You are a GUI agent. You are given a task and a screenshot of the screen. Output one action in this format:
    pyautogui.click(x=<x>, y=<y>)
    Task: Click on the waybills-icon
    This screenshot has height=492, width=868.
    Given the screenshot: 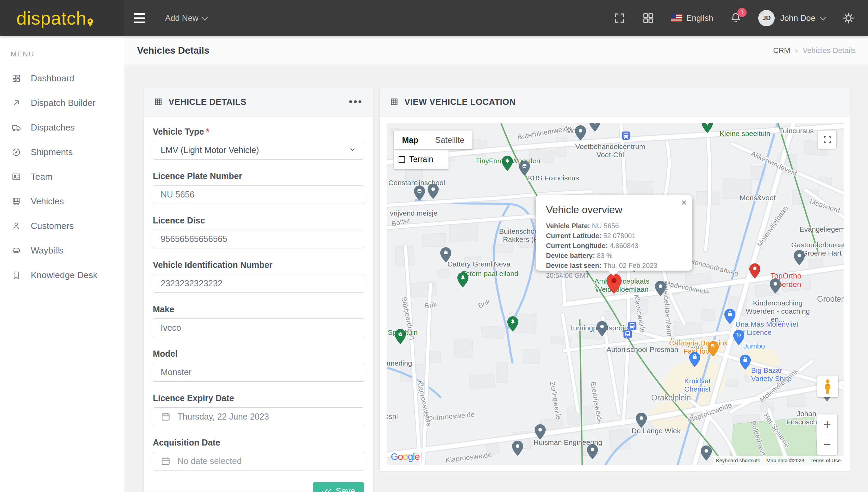 What is the action you would take?
    pyautogui.click(x=17, y=250)
    